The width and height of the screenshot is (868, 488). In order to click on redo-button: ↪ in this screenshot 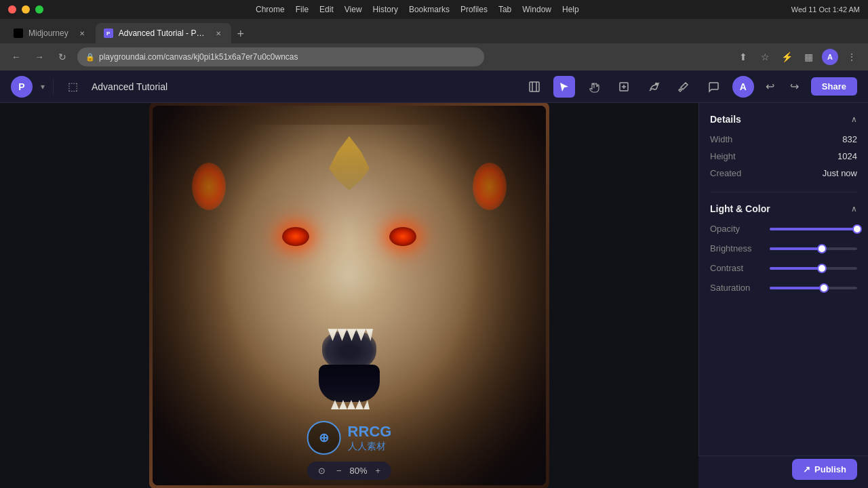, I will do `click(795, 87)`.